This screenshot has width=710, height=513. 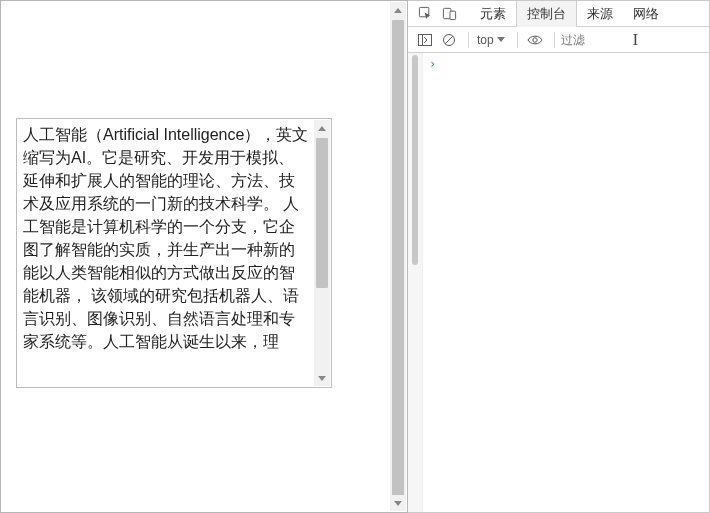 I want to click on tab-sources: 来源, so click(x=600, y=14).